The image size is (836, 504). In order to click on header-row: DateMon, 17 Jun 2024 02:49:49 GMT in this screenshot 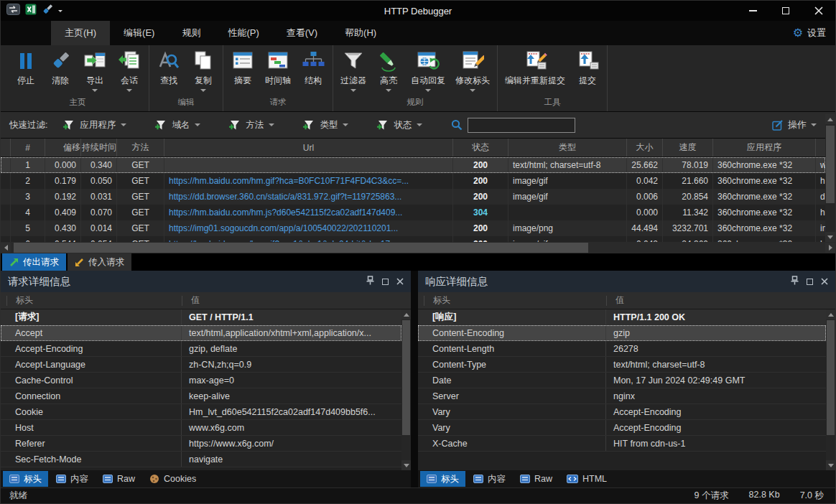, I will do `click(622, 381)`.